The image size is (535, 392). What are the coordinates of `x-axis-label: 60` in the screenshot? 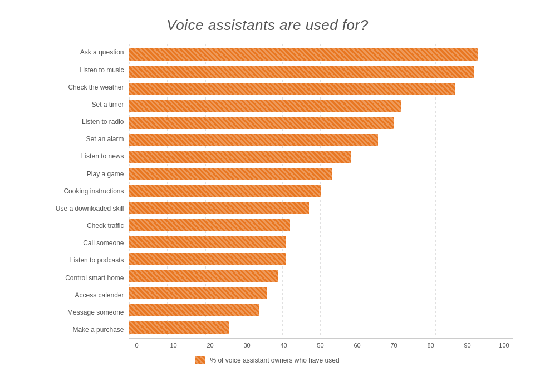 It's located at (357, 345).